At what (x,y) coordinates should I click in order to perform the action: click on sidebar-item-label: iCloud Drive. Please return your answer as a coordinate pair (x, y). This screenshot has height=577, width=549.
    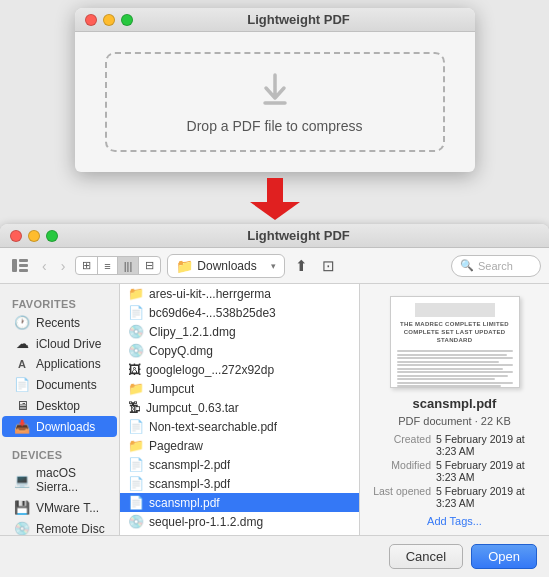
    Looking at the image, I should click on (68, 344).